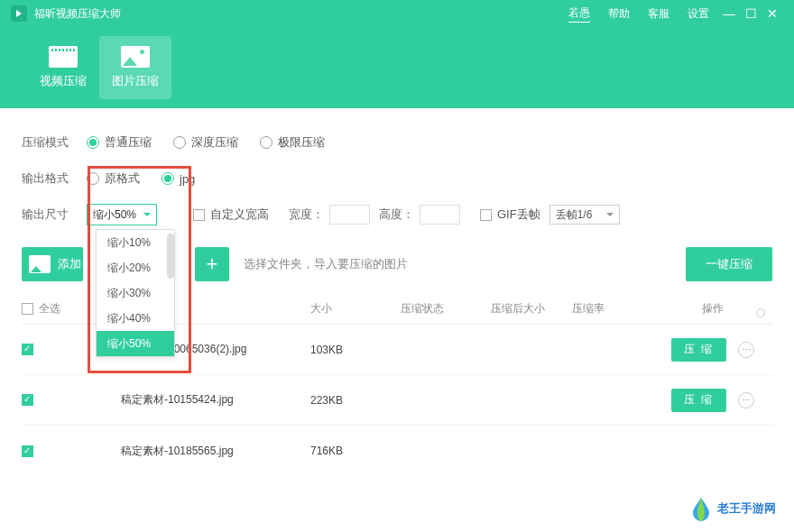  I want to click on nav-link-settings: 设置, so click(698, 14).